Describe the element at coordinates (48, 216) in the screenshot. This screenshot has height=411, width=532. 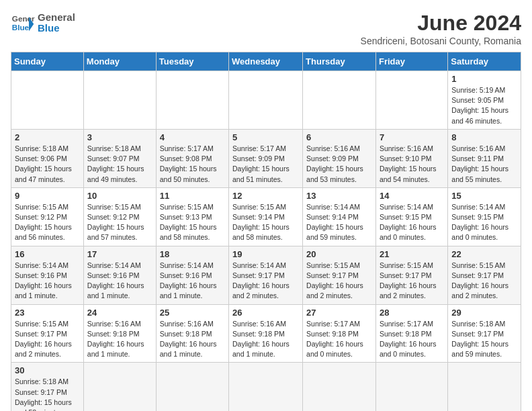
I see `calendar-cell: 9Sunrise: 5:15 AMSunset: 9:12 PMDaylight…` at that location.